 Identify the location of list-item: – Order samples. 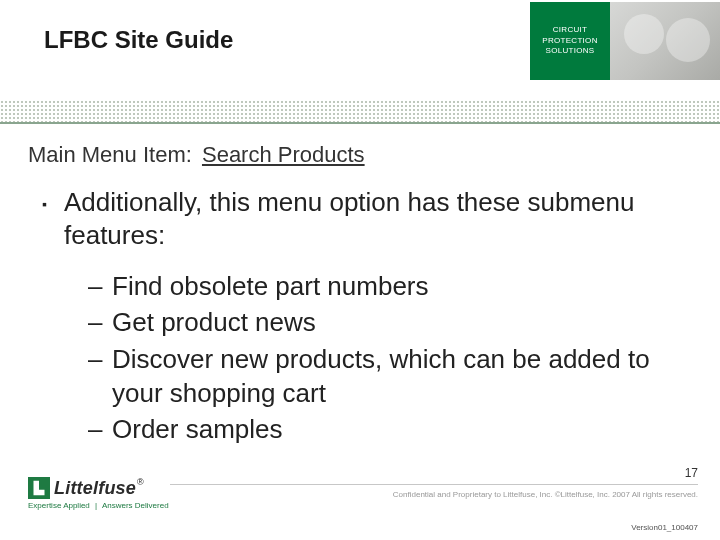
(385, 429).